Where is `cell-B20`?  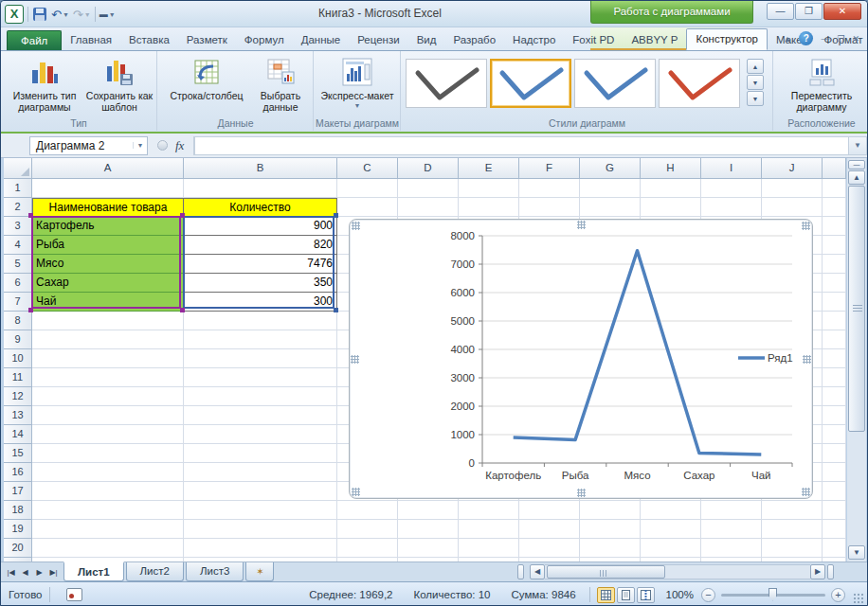 cell-B20 is located at coordinates (261, 548).